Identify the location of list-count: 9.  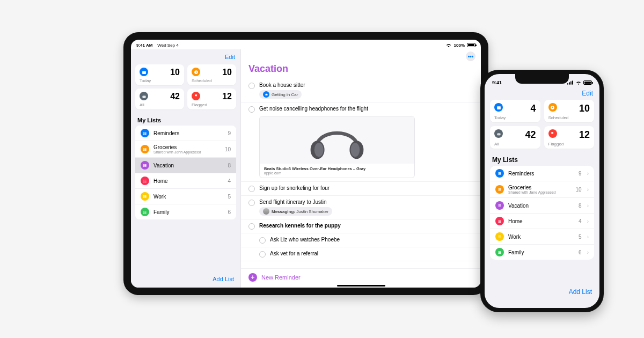
(229, 133).